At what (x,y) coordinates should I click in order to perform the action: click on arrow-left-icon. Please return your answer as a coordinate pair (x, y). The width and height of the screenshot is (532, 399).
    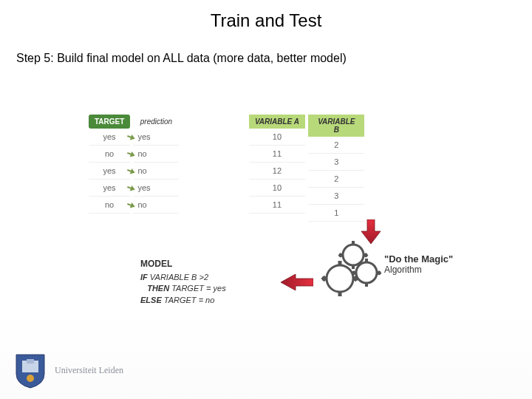
    Looking at the image, I should click on (297, 284).